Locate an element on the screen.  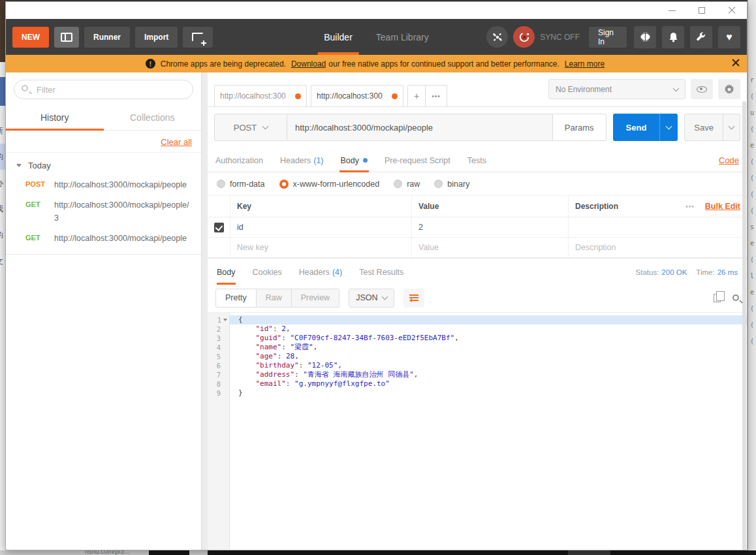
body-mode-radio: form-data is located at coordinates (241, 184).